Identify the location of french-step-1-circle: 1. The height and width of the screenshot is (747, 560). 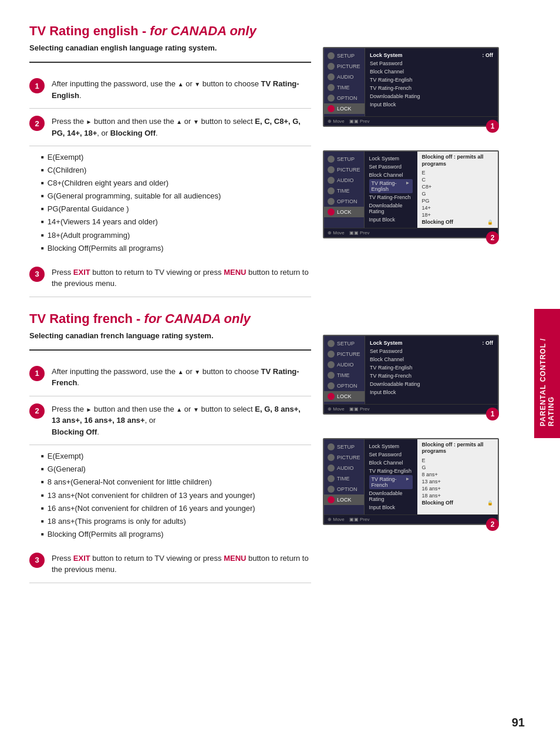
(37, 374).